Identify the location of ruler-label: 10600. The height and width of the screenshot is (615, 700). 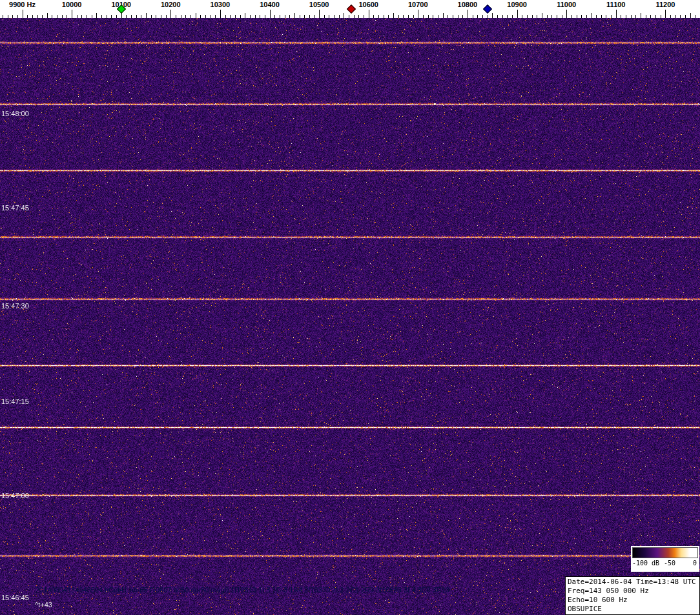
(368, 5).